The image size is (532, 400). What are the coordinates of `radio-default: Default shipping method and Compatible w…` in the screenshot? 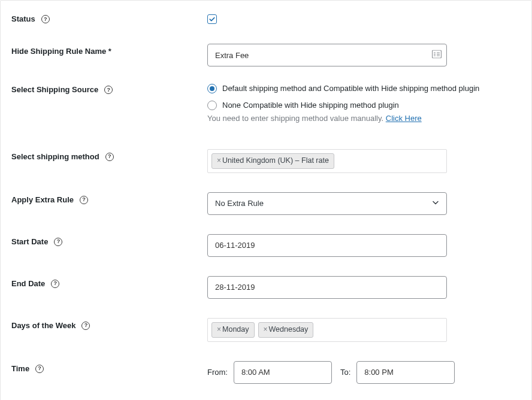 It's located at (364, 89).